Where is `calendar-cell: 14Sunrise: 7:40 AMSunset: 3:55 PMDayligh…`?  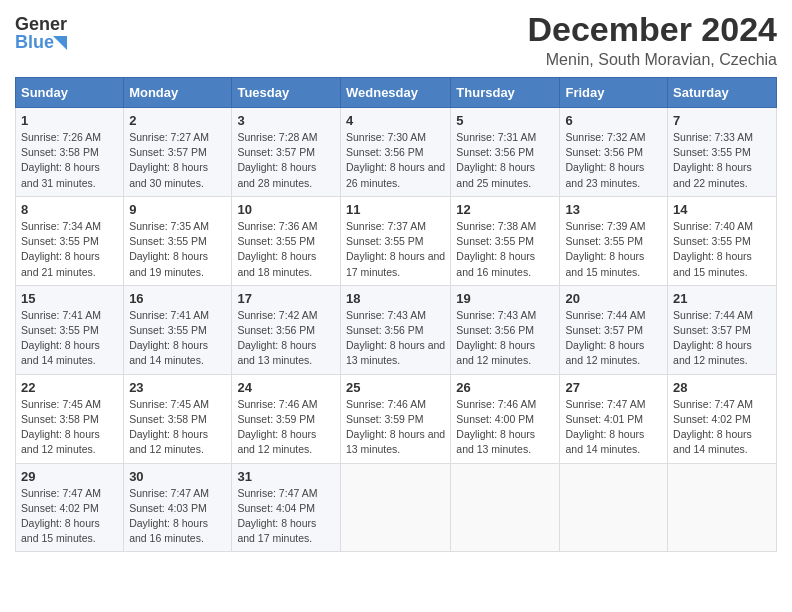
calendar-cell: 14Sunrise: 7:40 AMSunset: 3:55 PMDayligh… is located at coordinates (722, 240).